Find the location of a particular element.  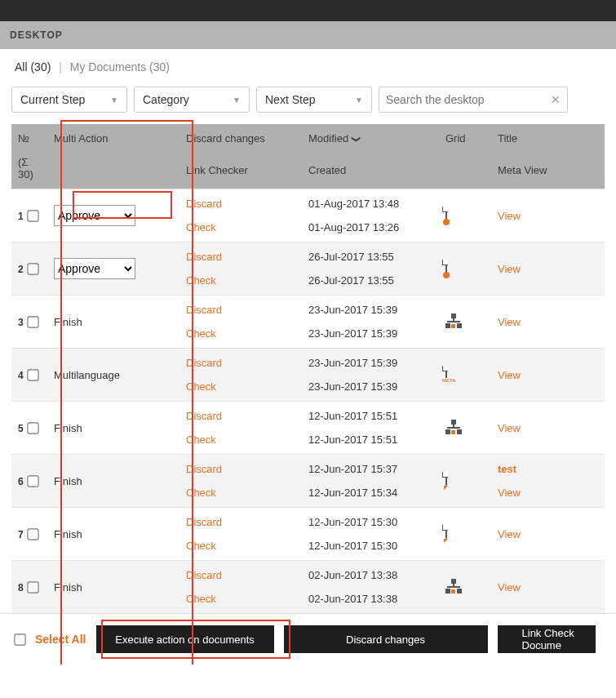

header-created: Created is located at coordinates (370, 172).